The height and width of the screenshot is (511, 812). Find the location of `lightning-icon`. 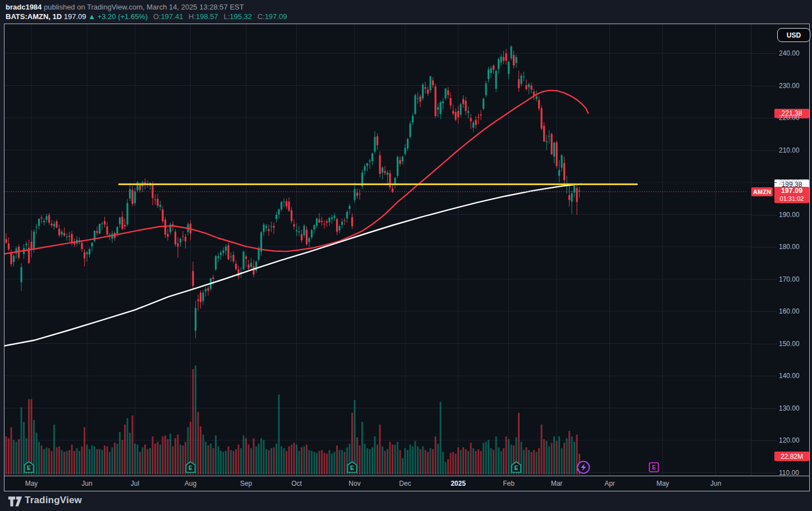

lightning-icon is located at coordinates (583, 468).